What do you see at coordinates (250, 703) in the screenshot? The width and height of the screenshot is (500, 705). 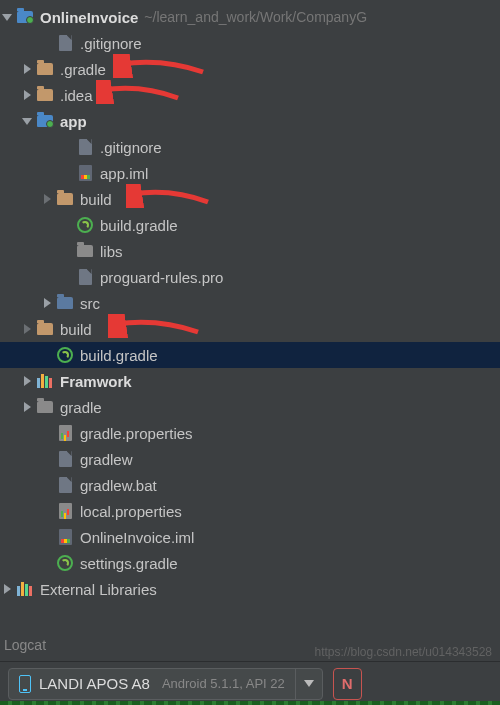 I see `status-bar` at bounding box center [250, 703].